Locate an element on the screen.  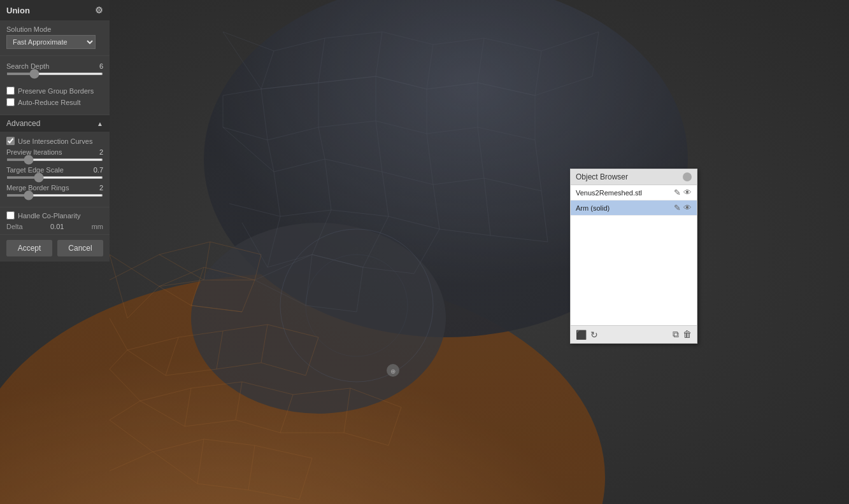
object-browser-footer-icons: ⬛ ↻ is located at coordinates (587, 335).